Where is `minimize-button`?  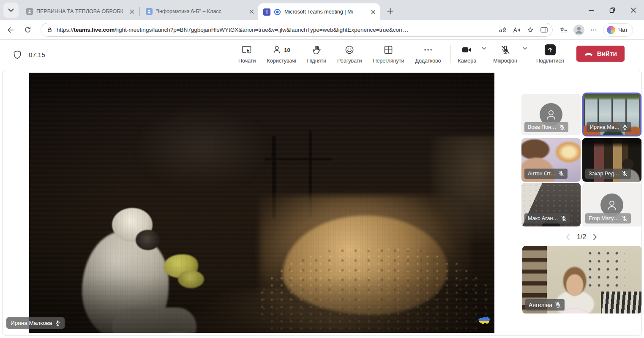 minimize-button is located at coordinates (591, 10).